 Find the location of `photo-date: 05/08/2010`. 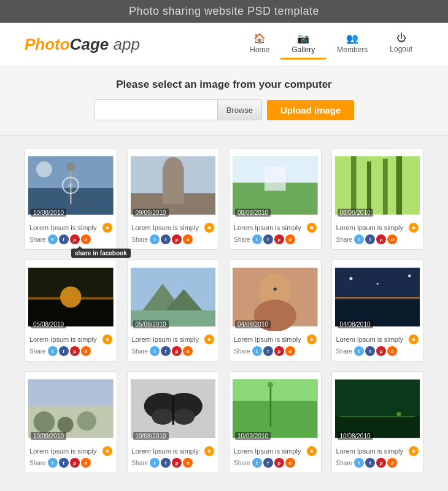

photo-date: 05/08/2010 is located at coordinates (48, 324).